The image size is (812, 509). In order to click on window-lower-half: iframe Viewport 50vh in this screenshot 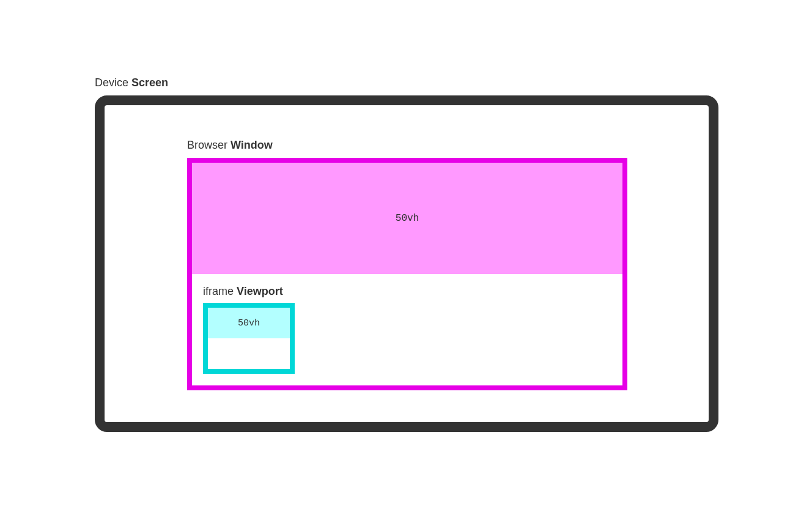, I will do `click(407, 330)`.